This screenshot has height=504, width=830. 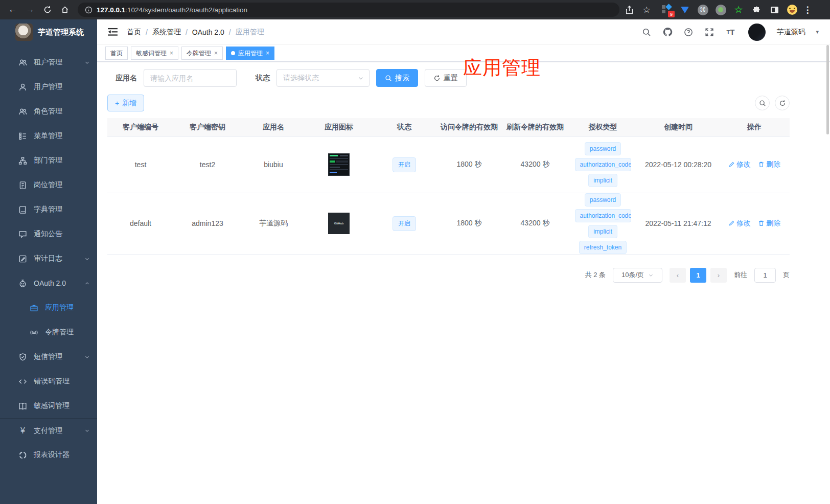 I want to click on page-size-select: 10条/页, so click(x=638, y=275).